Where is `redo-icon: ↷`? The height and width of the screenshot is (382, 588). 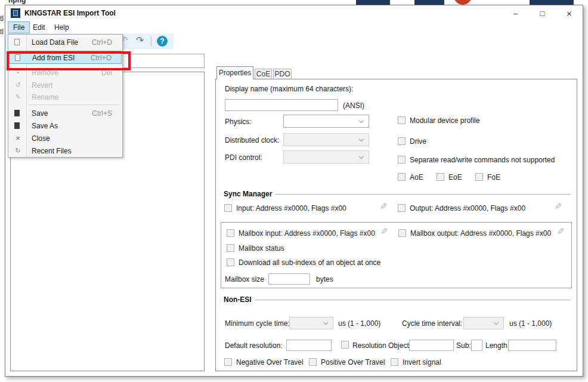 redo-icon: ↷ is located at coordinates (140, 41).